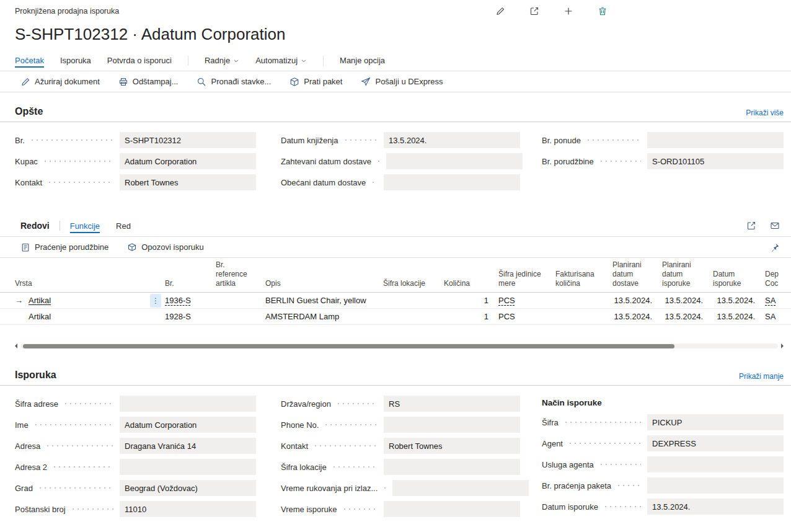  Describe the element at coordinates (319, 317) in the screenshot. I see `description-cell: AMSTERDAM Lamp` at that location.